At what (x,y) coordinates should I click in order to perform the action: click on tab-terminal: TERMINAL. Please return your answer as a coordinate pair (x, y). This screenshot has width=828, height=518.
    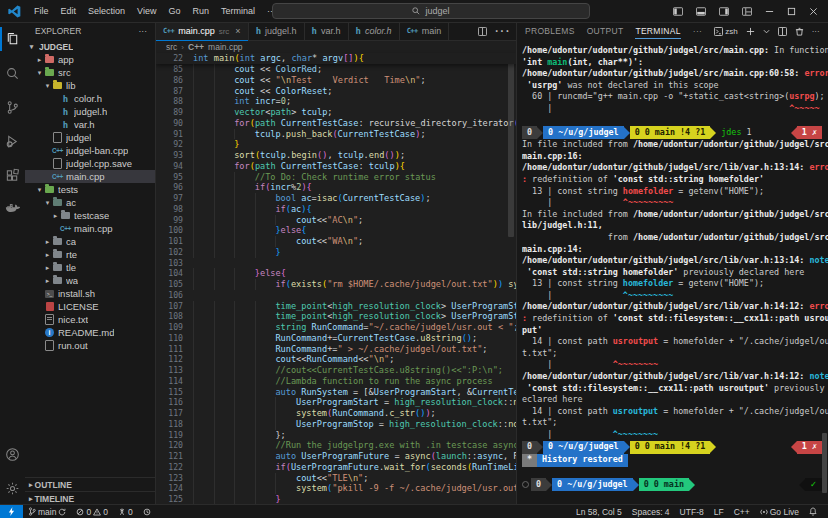
    Looking at the image, I should click on (658, 31).